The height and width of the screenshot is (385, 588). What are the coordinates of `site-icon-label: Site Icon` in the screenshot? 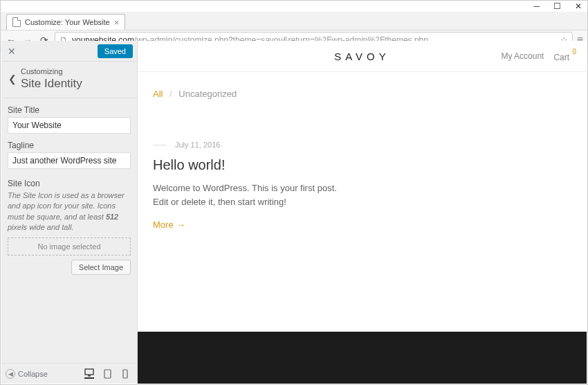 It's located at (69, 183).